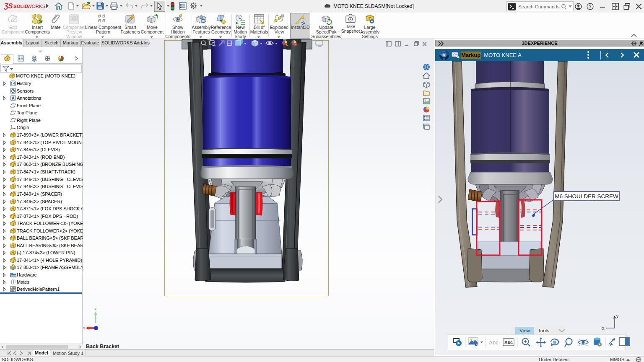 This screenshot has height=362, width=644. Describe the element at coordinates (96, 309) in the screenshot. I see `svg-text: Y` at that location.